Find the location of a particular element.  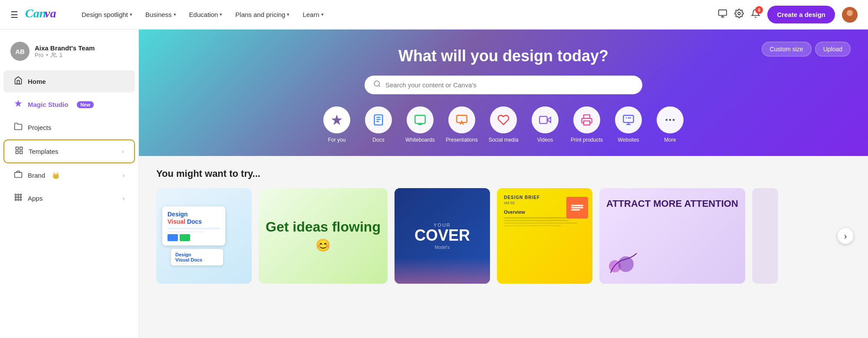

card-partial is located at coordinates (765, 236).